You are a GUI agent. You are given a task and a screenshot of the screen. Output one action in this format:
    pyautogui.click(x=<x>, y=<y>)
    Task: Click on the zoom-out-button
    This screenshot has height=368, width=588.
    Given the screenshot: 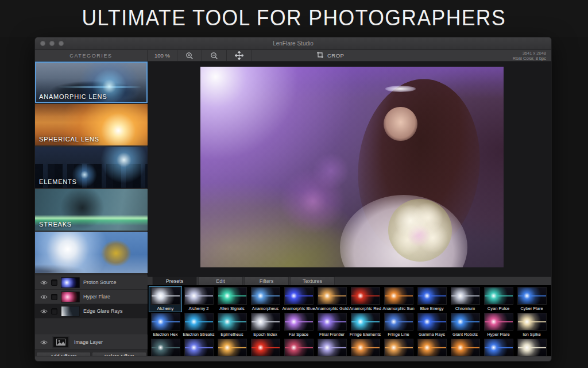 What is the action you would take?
    pyautogui.click(x=214, y=55)
    